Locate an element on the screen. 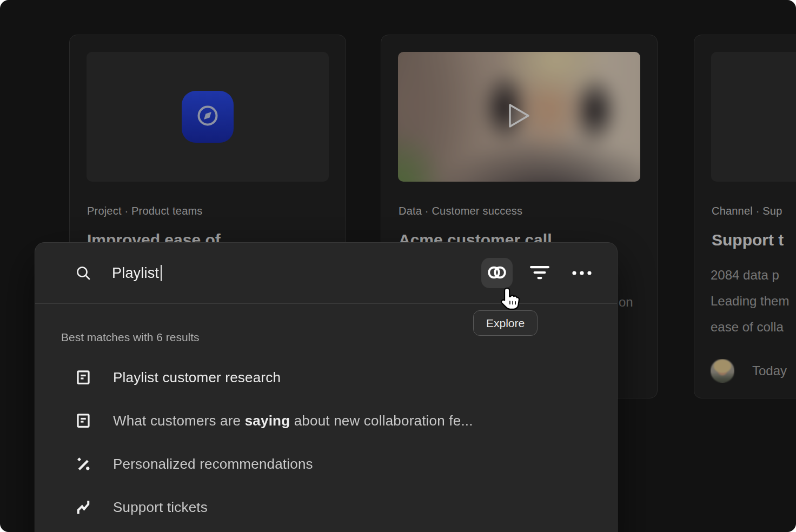  result-title: Personalized recommendations is located at coordinates (213, 464).